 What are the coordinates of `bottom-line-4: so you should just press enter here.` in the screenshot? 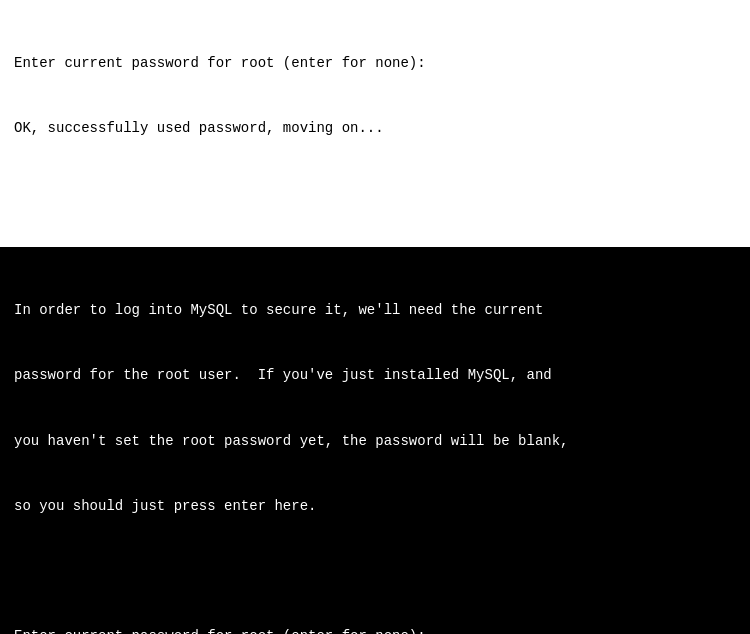 It's located at (375, 507).